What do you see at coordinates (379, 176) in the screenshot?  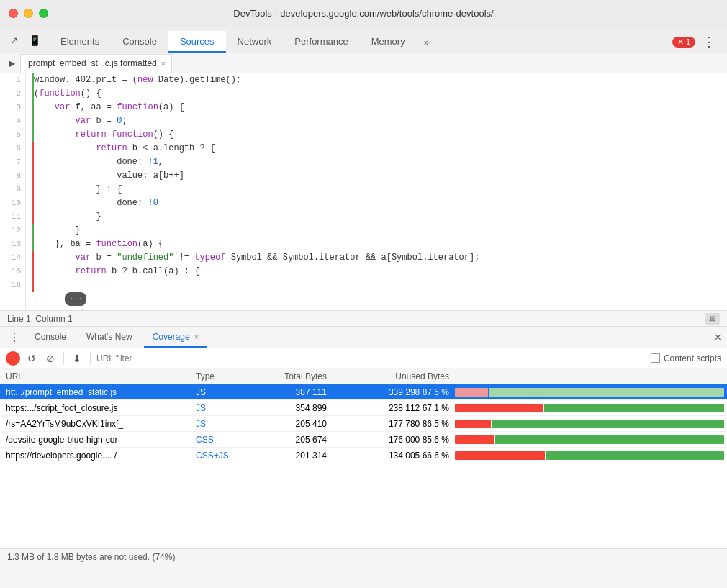 I see `code-line-8: value: a[b++]` at bounding box center [379, 176].